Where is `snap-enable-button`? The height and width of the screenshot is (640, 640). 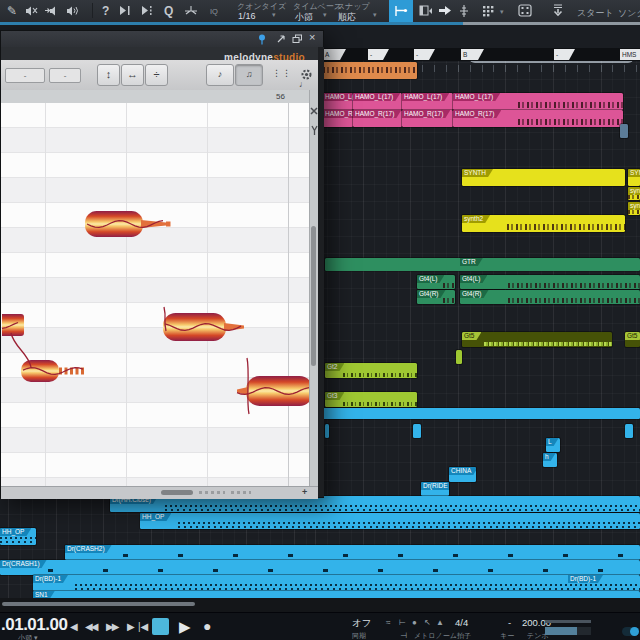 snap-enable-button is located at coordinates (401, 11).